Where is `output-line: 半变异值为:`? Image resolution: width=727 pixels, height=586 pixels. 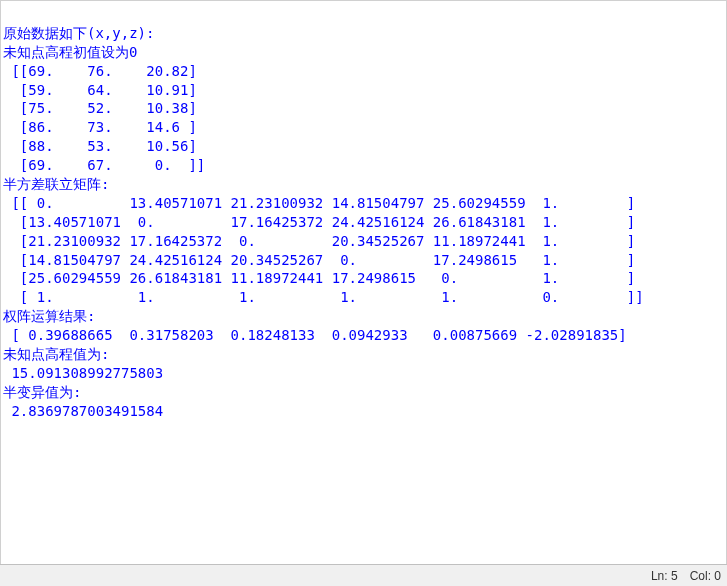 output-line: 半变异值为: is located at coordinates (42, 392).